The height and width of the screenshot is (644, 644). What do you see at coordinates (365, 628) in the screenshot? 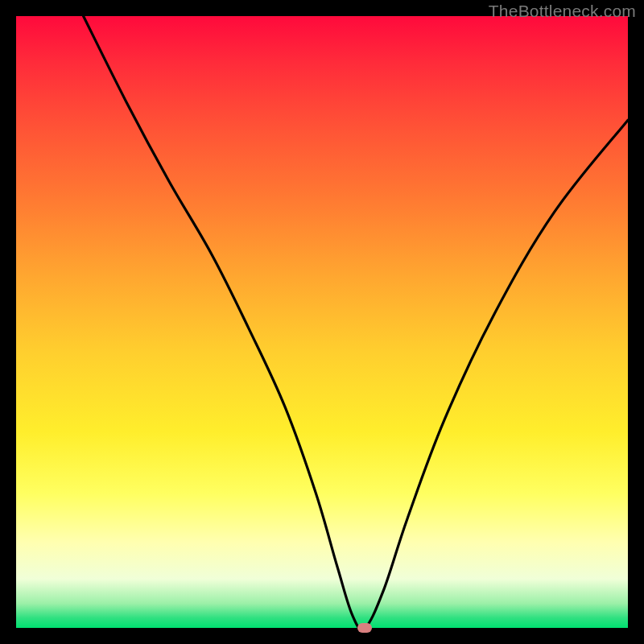
I see `optimal-point-marker` at bounding box center [365, 628].